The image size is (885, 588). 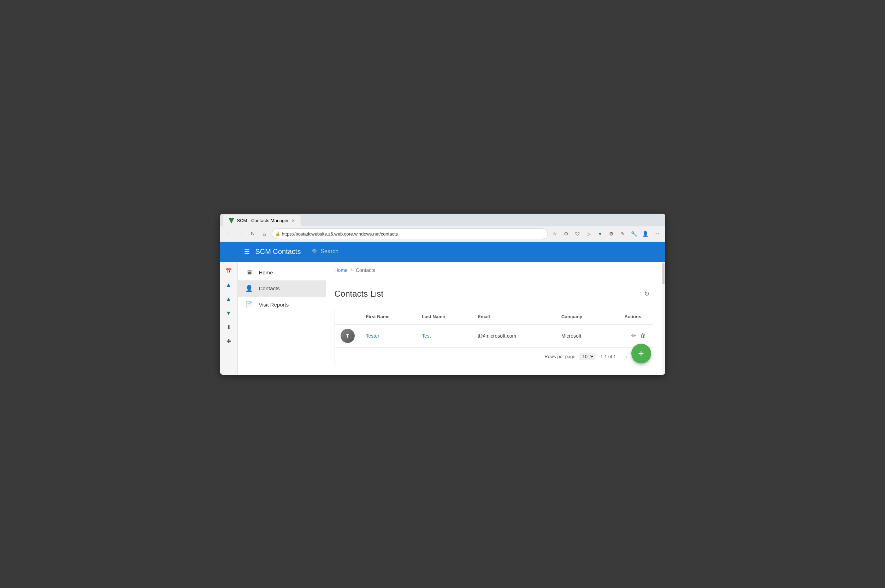 I want to click on col-header-email: Email, so click(x=514, y=316).